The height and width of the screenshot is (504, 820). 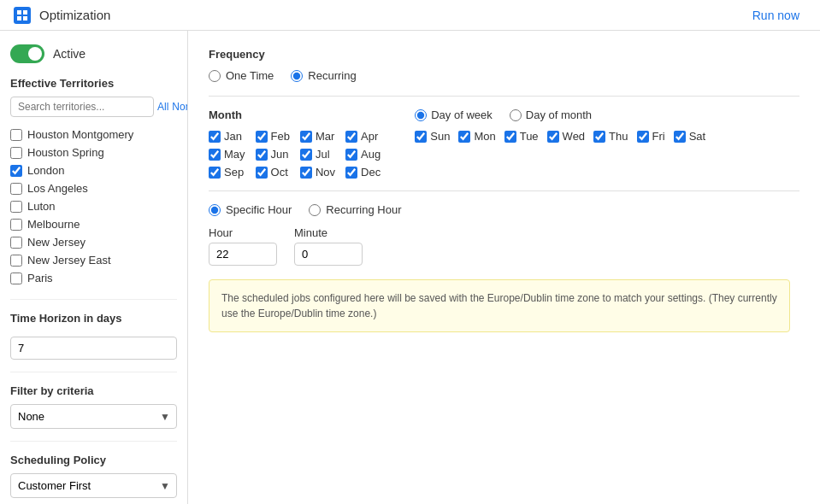 I want to click on hour-field: Hour, so click(x=243, y=246).